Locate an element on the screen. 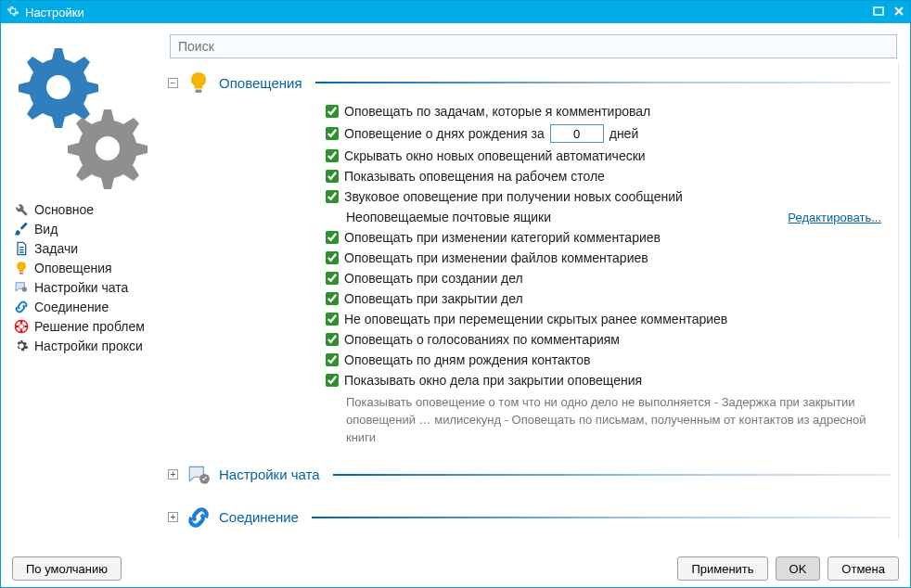 The image size is (911, 588). checkbox-category-change is located at coordinates (332, 237).